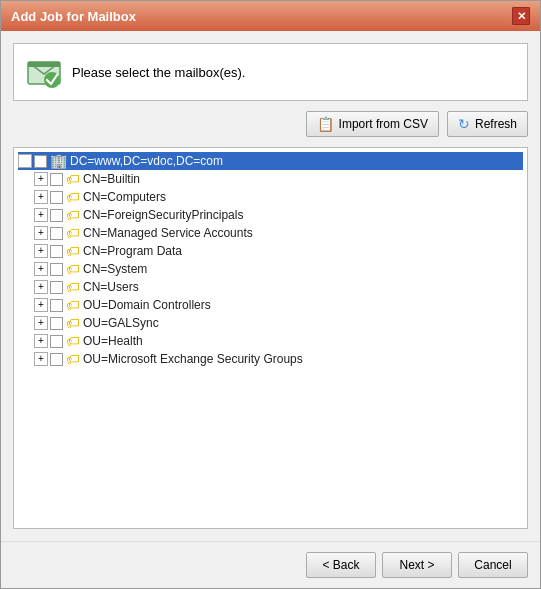 The image size is (541, 589). Describe the element at coordinates (278, 251) in the screenshot. I see `tree-item: + 🏷 CN=Program Data` at that location.